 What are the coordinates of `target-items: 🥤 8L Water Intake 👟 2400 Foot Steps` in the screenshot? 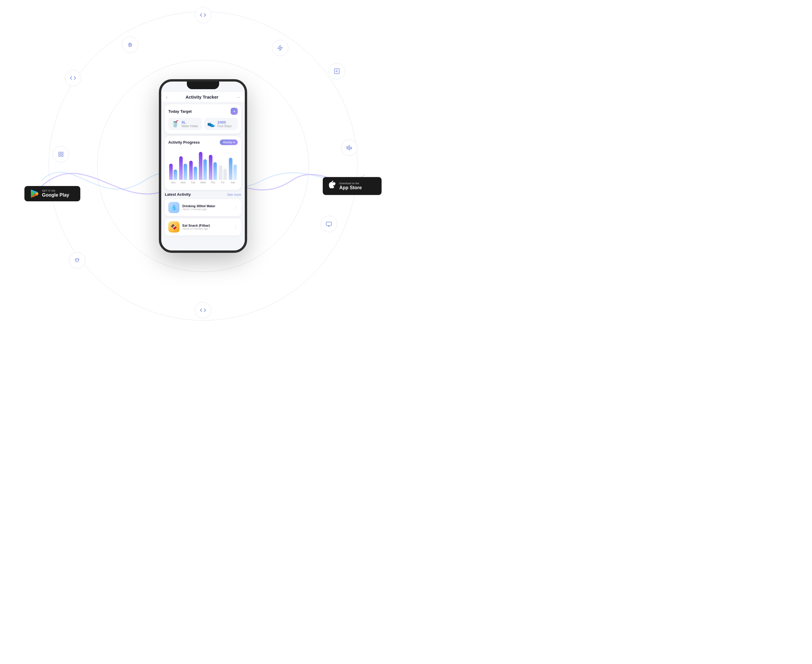 It's located at (203, 124).